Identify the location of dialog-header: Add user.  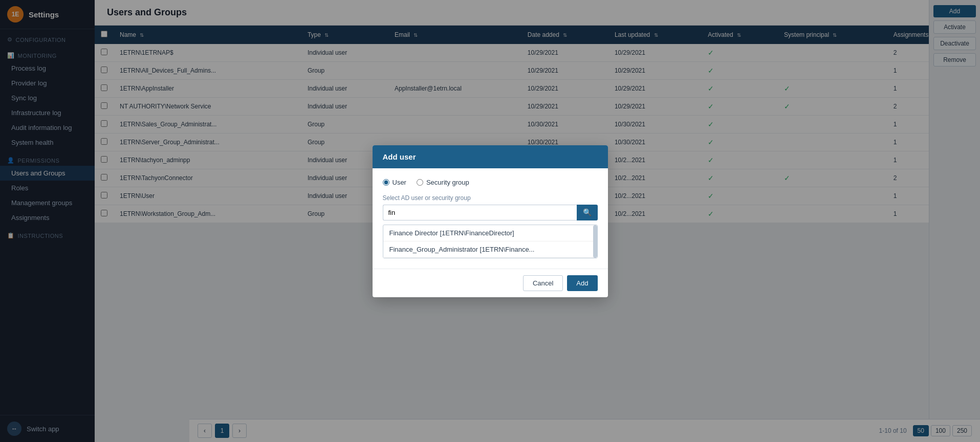
(490, 157).